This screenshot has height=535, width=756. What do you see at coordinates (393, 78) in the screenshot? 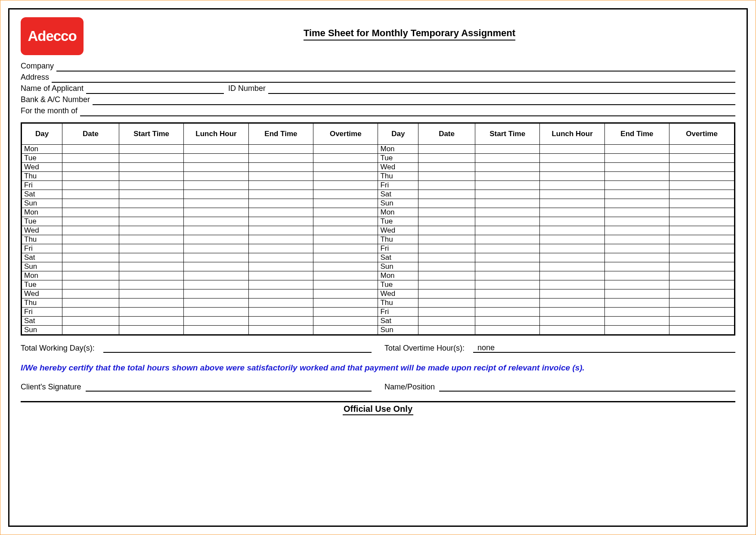
I see `address-input` at bounding box center [393, 78].